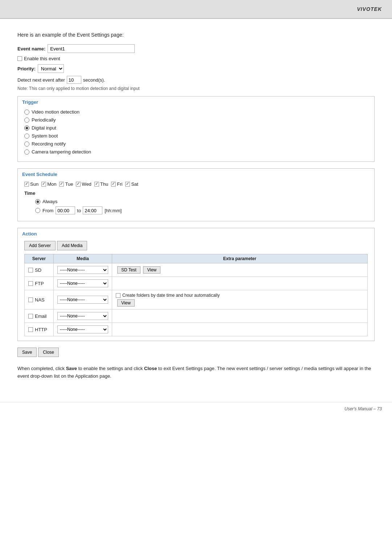  Describe the element at coordinates (49, 184) in the screenshot. I see `day-mon: Mon` at that location.